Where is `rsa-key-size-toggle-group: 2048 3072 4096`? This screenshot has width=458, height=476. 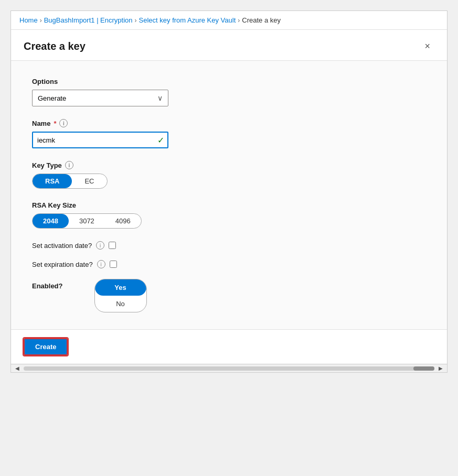
rsa-key-size-toggle-group: 2048 3072 4096 is located at coordinates (87, 221).